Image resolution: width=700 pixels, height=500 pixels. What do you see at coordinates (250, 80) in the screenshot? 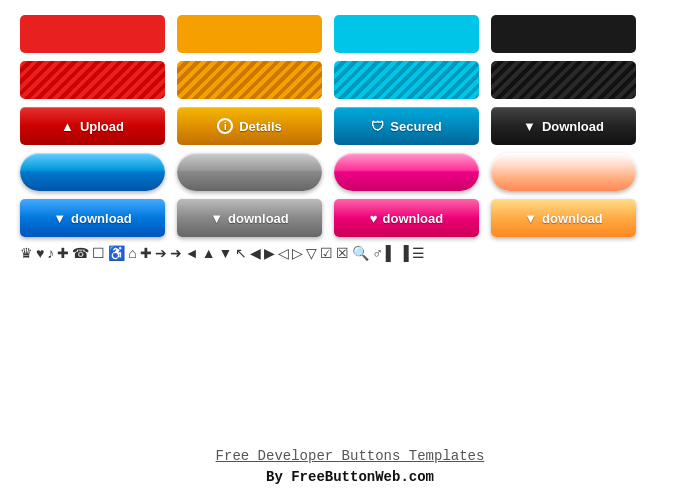
I see `orange-textured-button` at bounding box center [250, 80].